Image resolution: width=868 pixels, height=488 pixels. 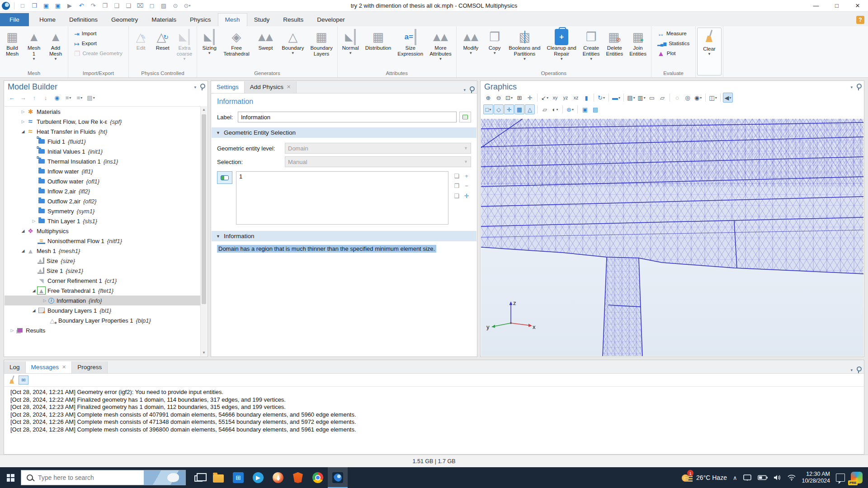 What do you see at coordinates (102, 261) in the screenshot?
I see `tree-item-size: ▲Size{size}` at bounding box center [102, 261].